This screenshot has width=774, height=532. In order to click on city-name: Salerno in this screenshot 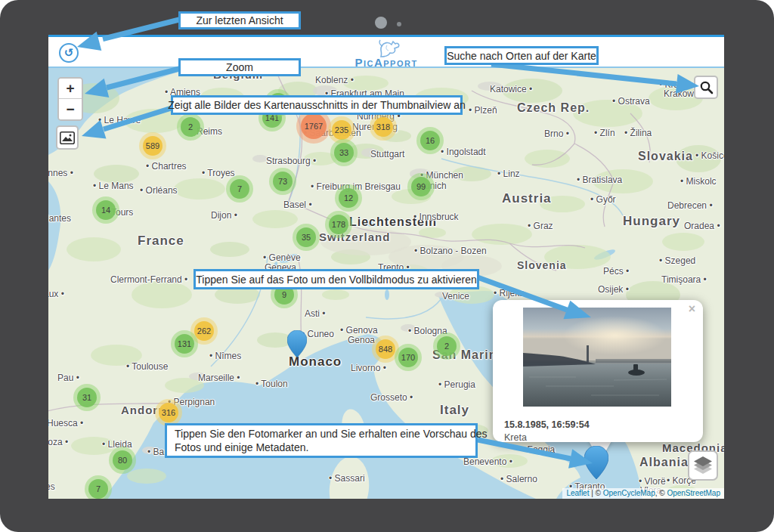, I will do `click(522, 479)`.